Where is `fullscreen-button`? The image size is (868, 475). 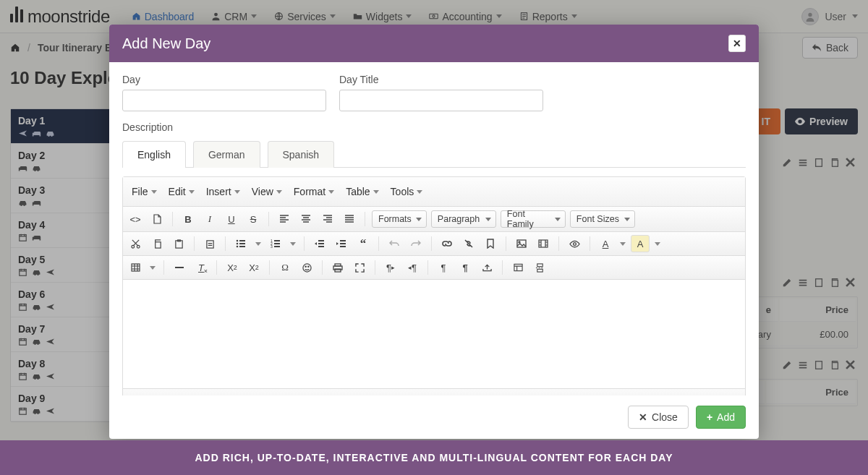
fullscreen-button is located at coordinates (359, 268).